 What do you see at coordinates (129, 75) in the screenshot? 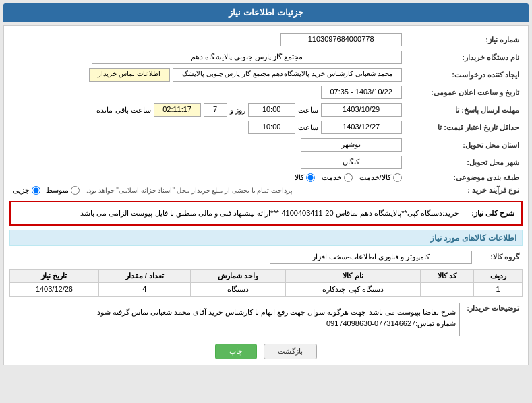
I see `tamas-link: اطلاعات تماس خریدار` at bounding box center [129, 75].